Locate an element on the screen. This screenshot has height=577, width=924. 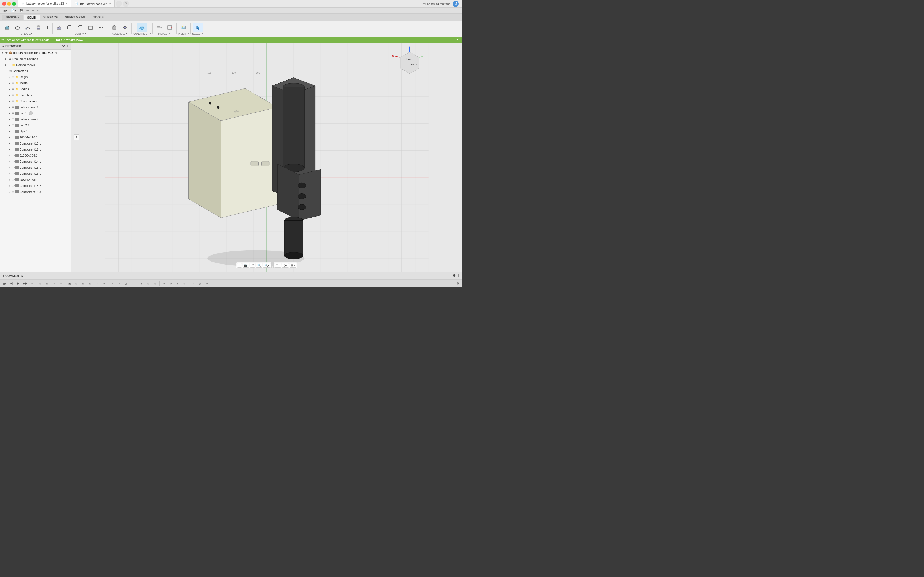
bottom-btn-12: ◁ is located at coordinates (119, 284).